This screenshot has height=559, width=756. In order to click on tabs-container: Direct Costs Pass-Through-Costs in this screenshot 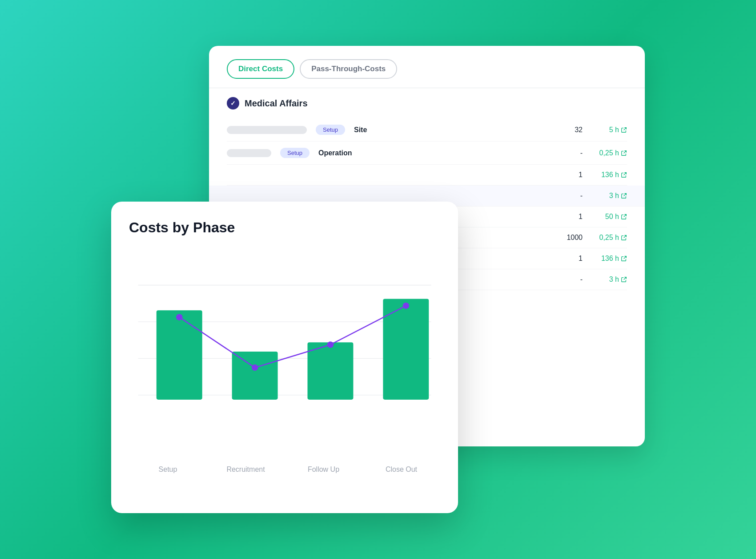, I will do `click(427, 67)`.